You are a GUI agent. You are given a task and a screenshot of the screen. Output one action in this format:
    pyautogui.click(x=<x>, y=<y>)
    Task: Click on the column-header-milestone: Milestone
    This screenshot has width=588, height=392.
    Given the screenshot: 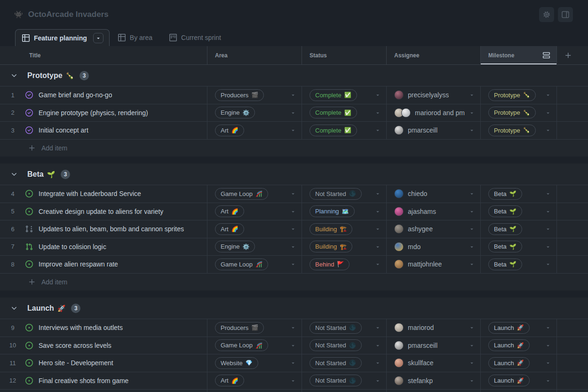 What is the action you would take?
    pyautogui.click(x=518, y=55)
    